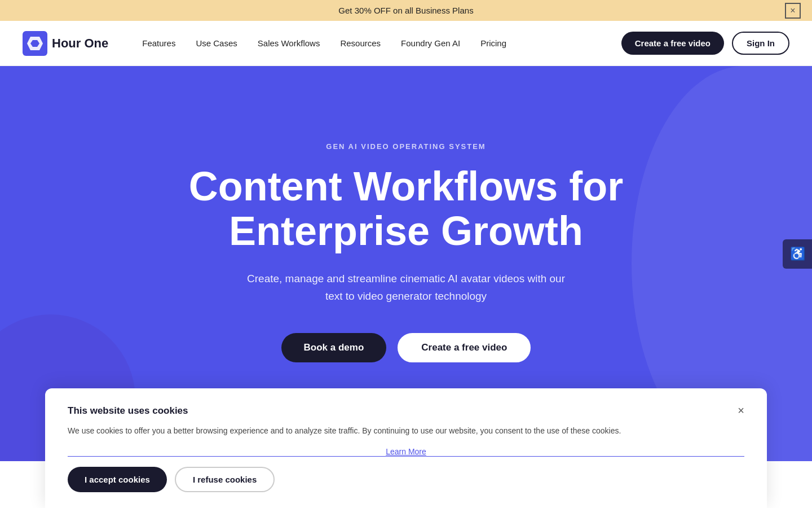 This screenshot has height=508, width=812. Describe the element at coordinates (217, 43) in the screenshot. I see `nav-use-cases: Use Cases` at that location.